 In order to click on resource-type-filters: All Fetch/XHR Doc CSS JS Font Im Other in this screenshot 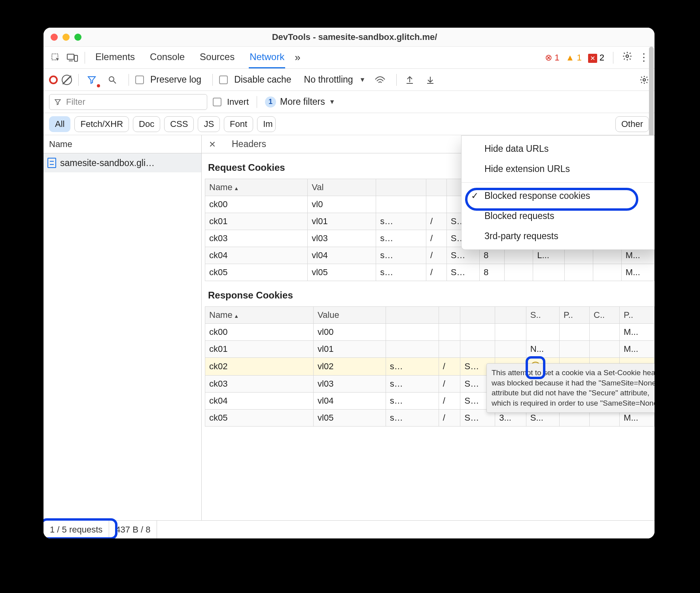, I will do `click(349, 124)`.